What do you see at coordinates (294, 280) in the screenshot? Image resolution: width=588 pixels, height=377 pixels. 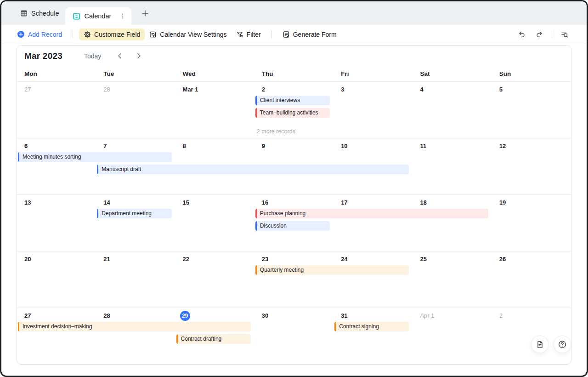 I see `day-cell: 23` at bounding box center [294, 280].